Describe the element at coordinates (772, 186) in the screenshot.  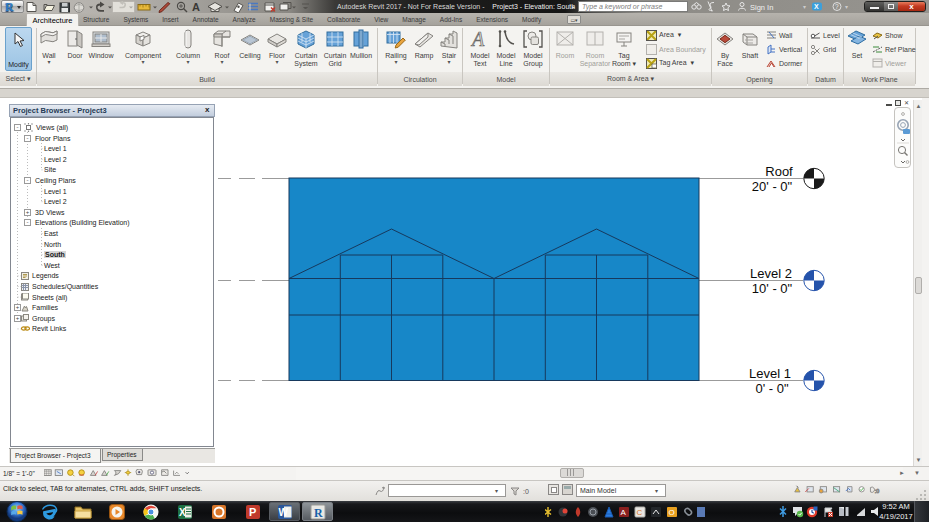
I see `svg-text: 20' - 0"` at that location.